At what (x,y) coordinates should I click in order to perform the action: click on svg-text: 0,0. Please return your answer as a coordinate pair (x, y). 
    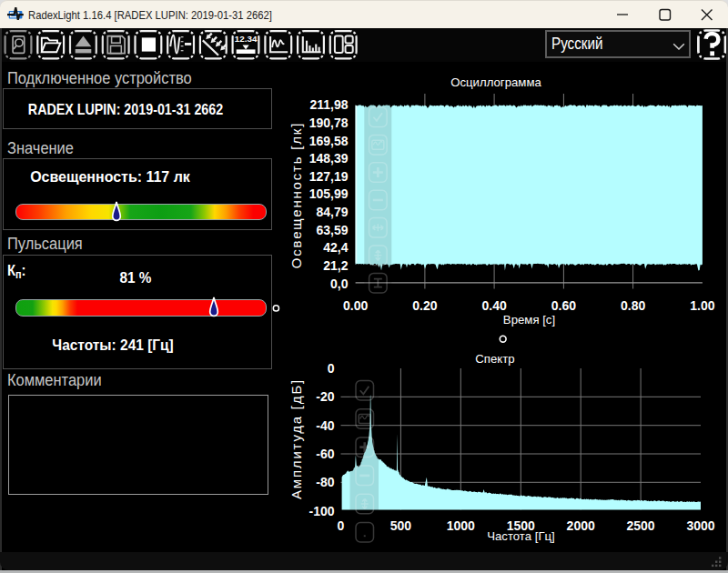
    Looking at the image, I should click on (339, 284).